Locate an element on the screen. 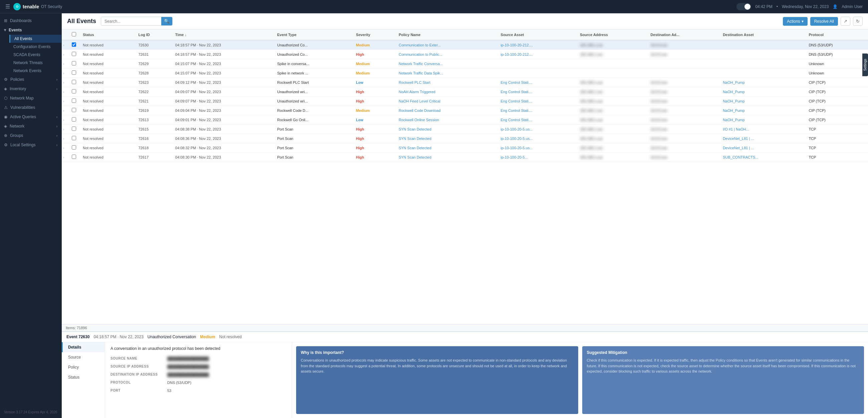  table-row: › Not resolved 72616 04:08:36 PM · Nov 2… is located at coordinates (465, 139).